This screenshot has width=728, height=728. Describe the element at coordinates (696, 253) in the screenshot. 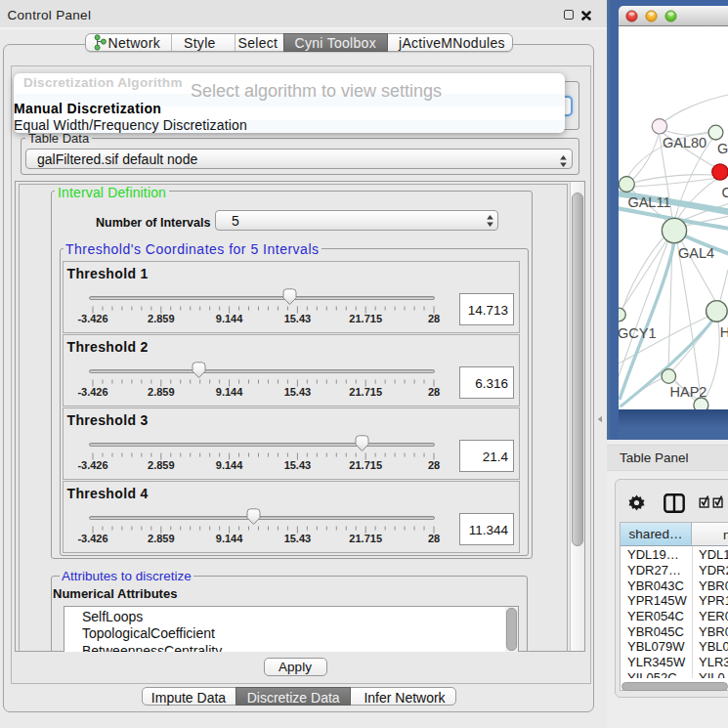

I see `svg-text: GAL4` at that location.